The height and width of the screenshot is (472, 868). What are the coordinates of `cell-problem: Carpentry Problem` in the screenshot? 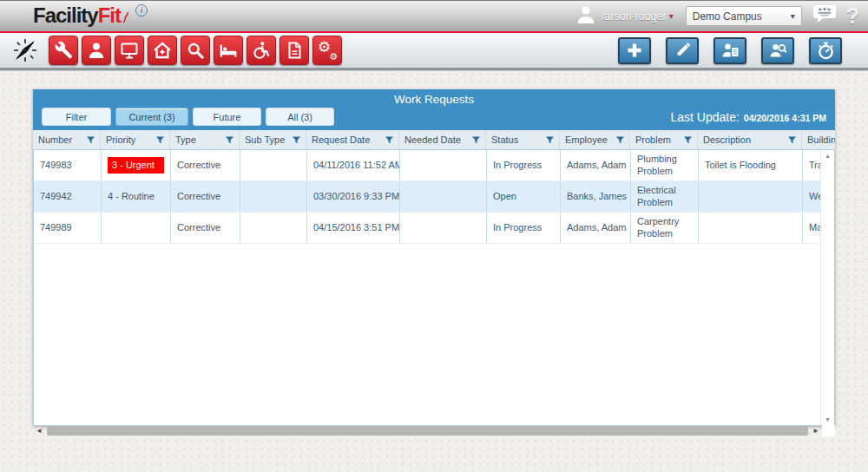 It's located at (665, 227).